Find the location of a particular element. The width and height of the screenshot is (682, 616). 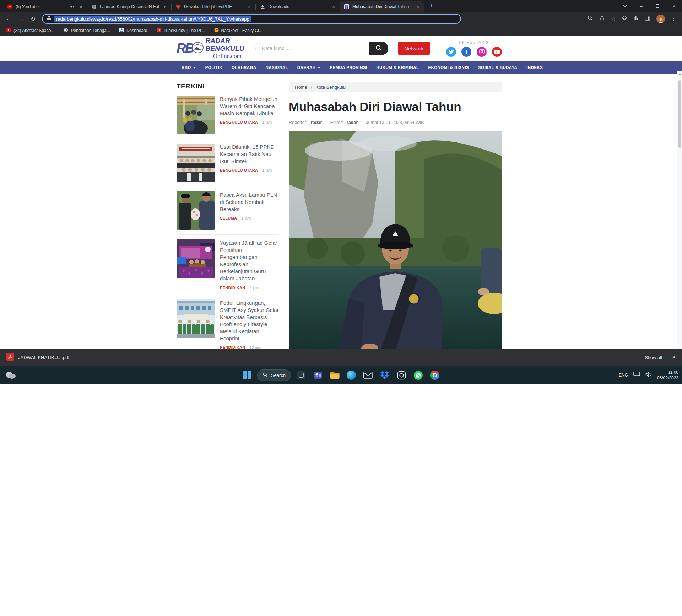

site-logo: RB RADAR BENGKULU Online.com is located at coordinates (213, 48).